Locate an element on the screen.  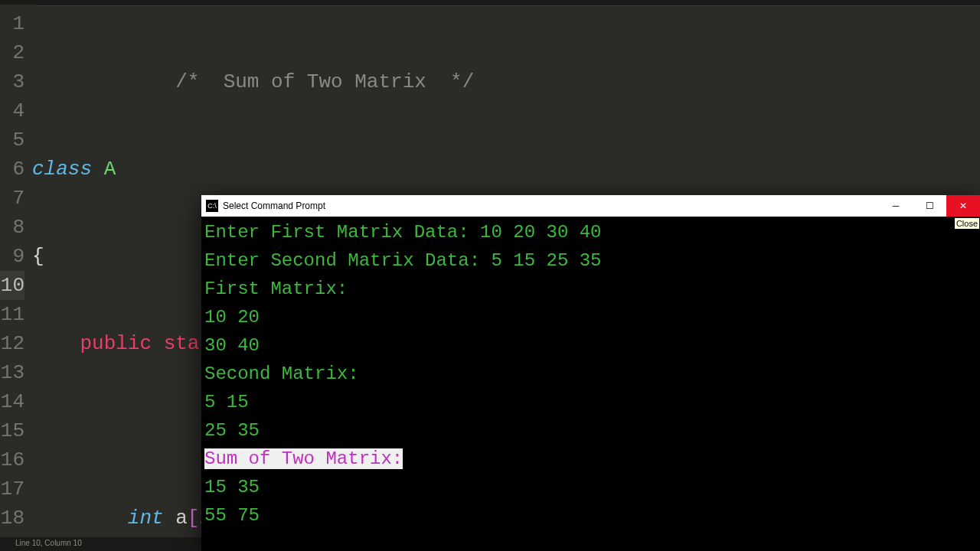
close-tooltip: Close is located at coordinates (967, 223).